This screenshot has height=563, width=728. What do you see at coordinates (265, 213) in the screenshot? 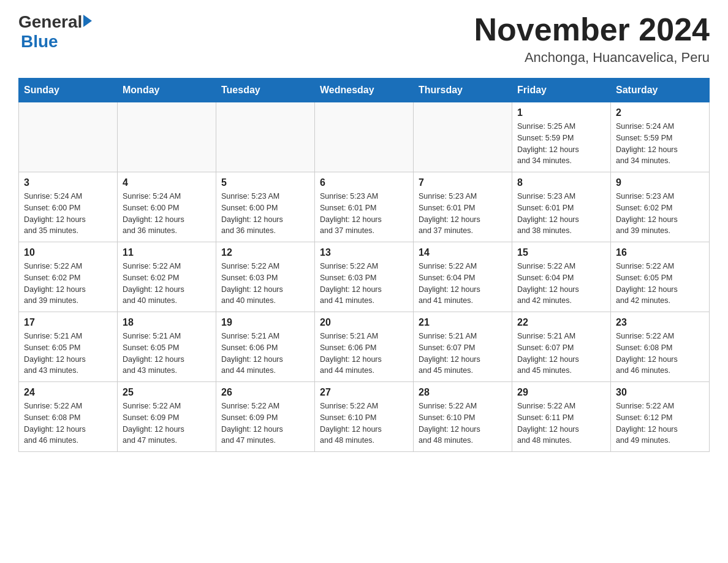
I see `day-info: Sunrise: 5:23 AM Sunset: 6:00 PM Dayligh…` at bounding box center [265, 213].